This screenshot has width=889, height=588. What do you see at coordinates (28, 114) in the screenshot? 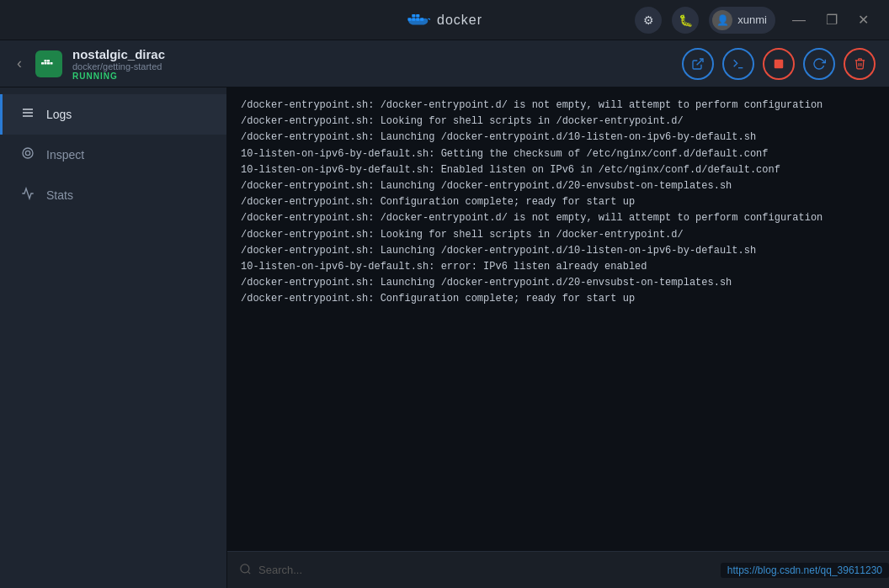
I see `logs-icon` at bounding box center [28, 114].